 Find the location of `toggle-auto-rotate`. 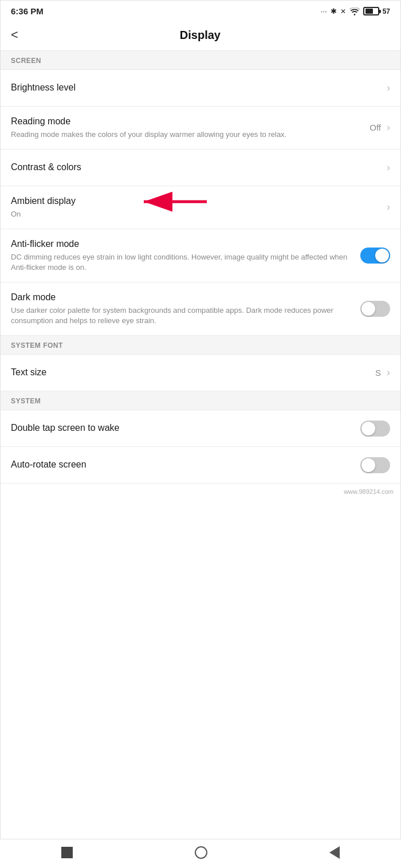

toggle-auto-rotate is located at coordinates (375, 465).